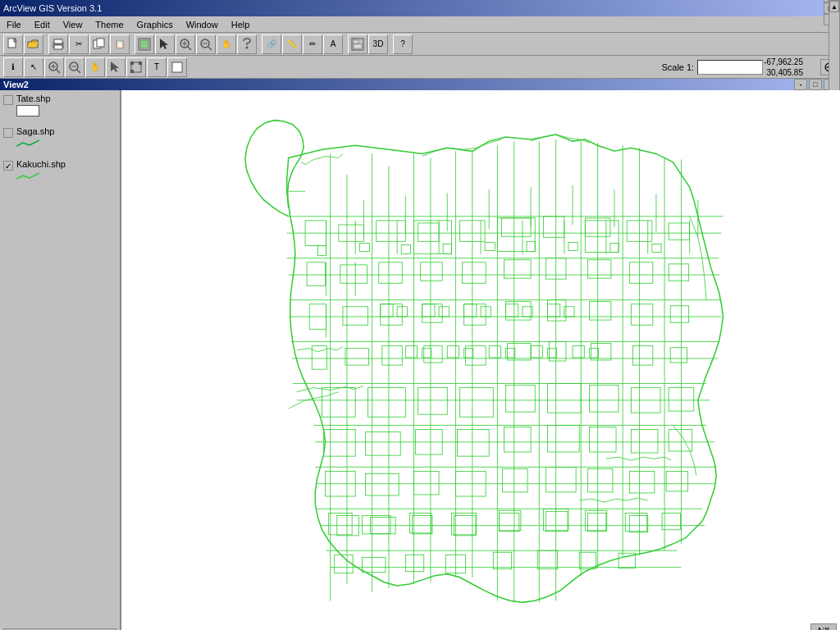  Describe the element at coordinates (783, 67) in the screenshot. I see `coords-display: -67,962.2530,405.85` at that location.